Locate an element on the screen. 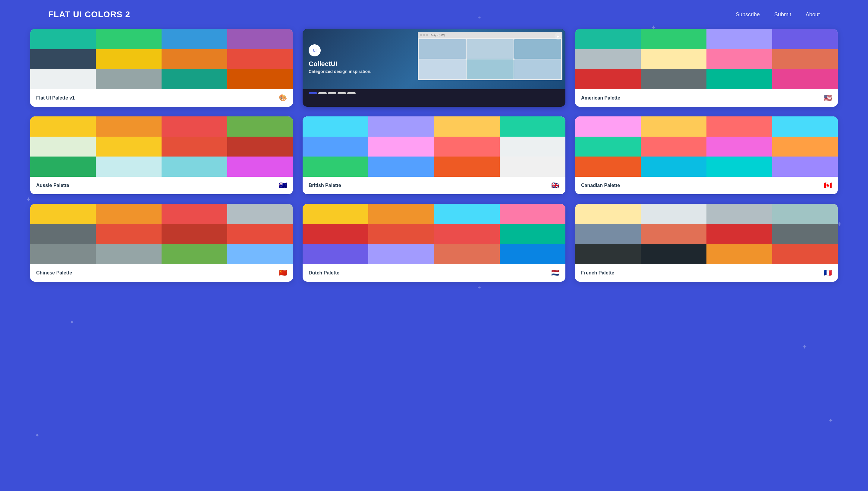  card-flag-dutch: 🇳🇱 is located at coordinates (555, 273).